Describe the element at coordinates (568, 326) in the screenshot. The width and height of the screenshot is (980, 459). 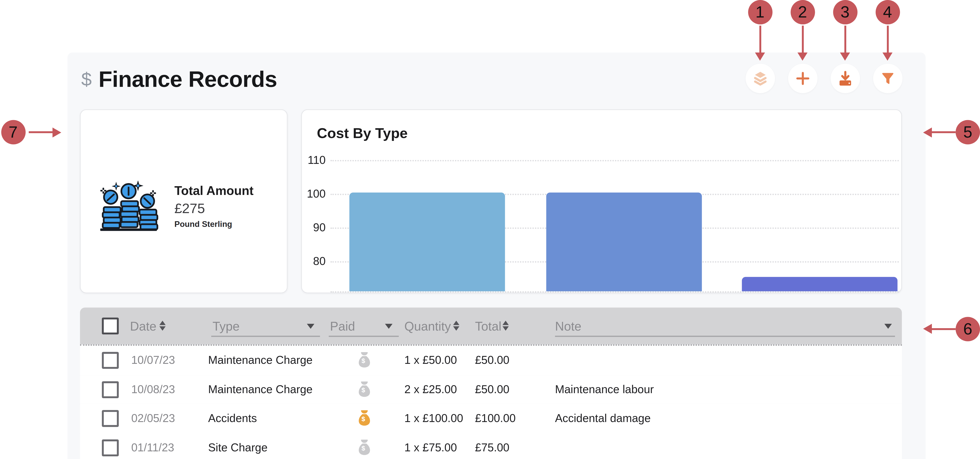
I see `column-note: Note` at that location.